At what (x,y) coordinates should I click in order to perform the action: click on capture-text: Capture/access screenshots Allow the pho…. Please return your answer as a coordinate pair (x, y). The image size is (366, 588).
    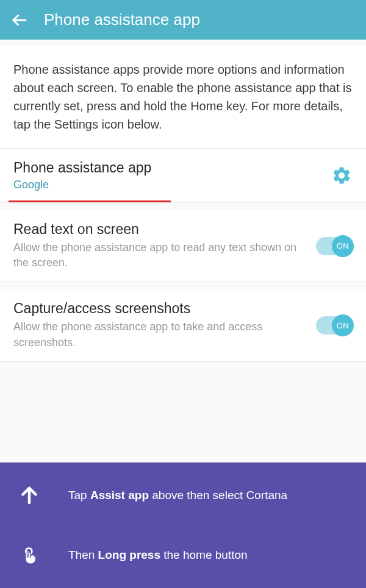
    Looking at the image, I should click on (165, 325).